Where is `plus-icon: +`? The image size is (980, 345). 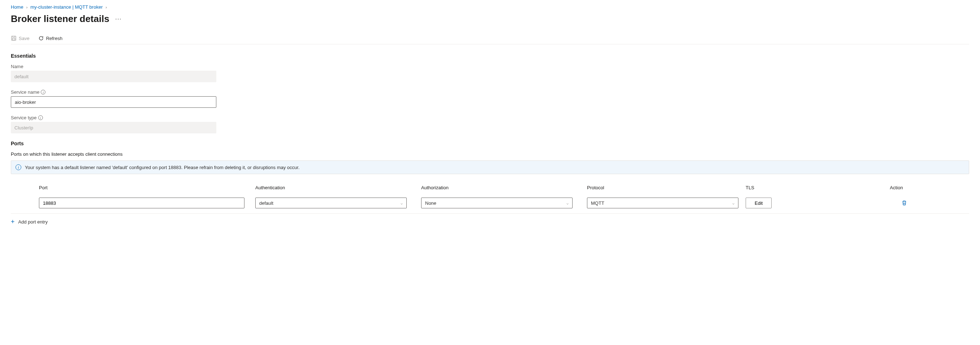
plus-icon: + is located at coordinates (13, 222).